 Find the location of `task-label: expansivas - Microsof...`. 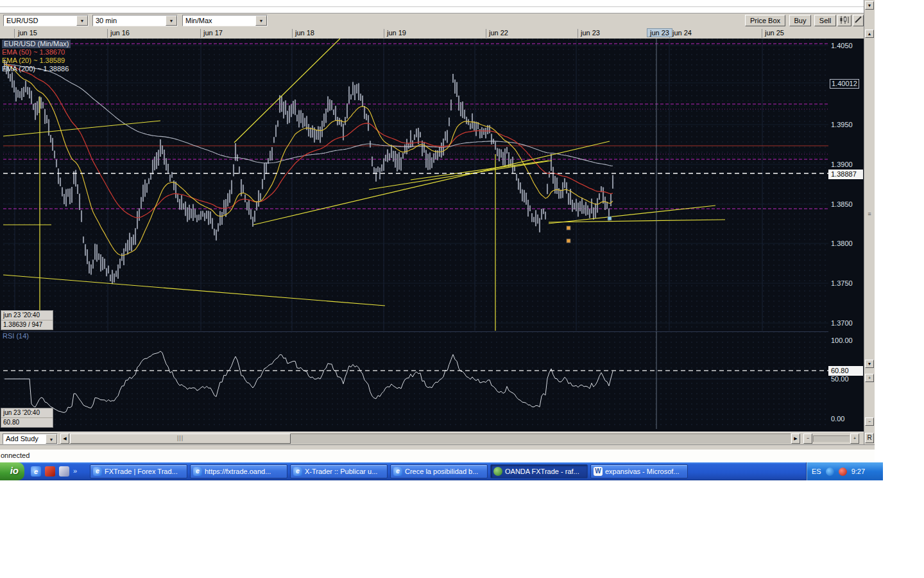

task-label: expansivas - Microsof... is located at coordinates (642, 471).